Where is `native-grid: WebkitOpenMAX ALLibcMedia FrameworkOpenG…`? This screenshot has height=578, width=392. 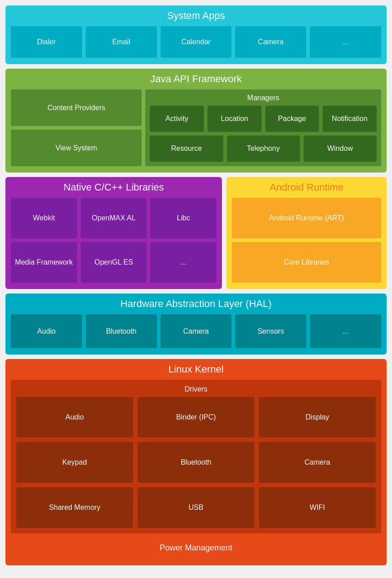
native-grid: WebkitOpenMAX ALLibcMedia FrameworkOpenG… is located at coordinates (114, 240).